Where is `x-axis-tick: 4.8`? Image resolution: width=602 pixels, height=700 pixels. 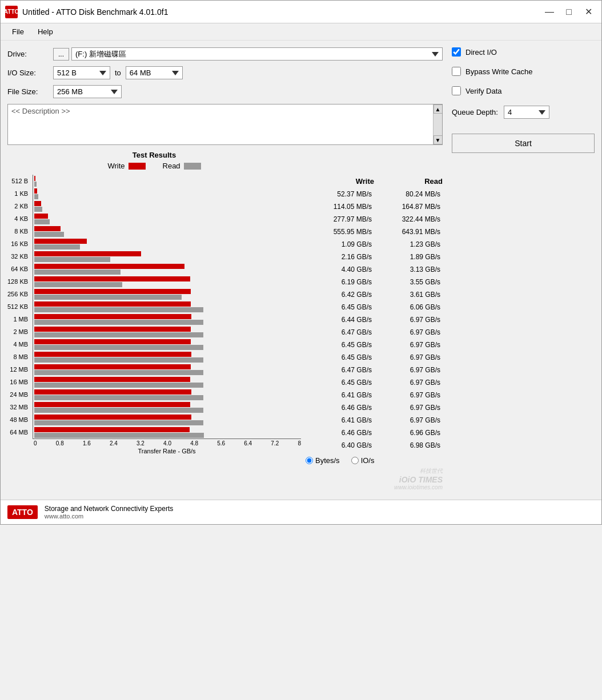
x-axis-tick: 4.8 is located at coordinates (194, 443).